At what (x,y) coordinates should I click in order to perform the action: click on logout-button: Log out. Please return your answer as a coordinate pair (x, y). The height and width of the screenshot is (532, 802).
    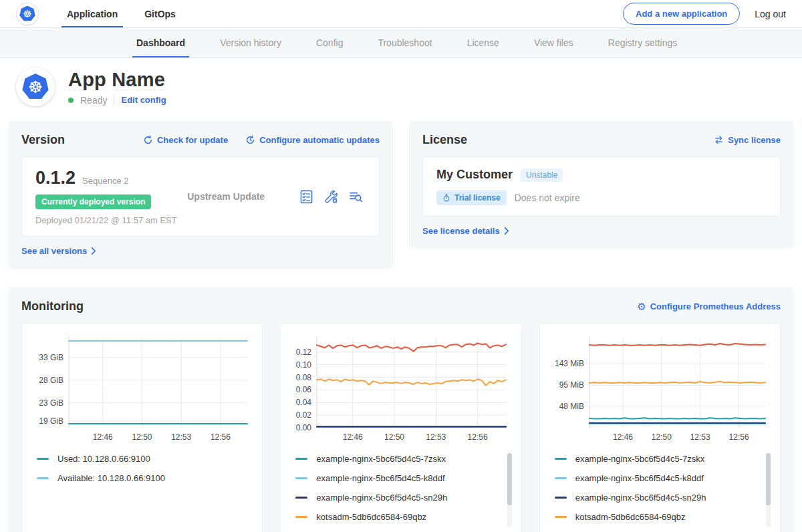
    Looking at the image, I should click on (770, 14).